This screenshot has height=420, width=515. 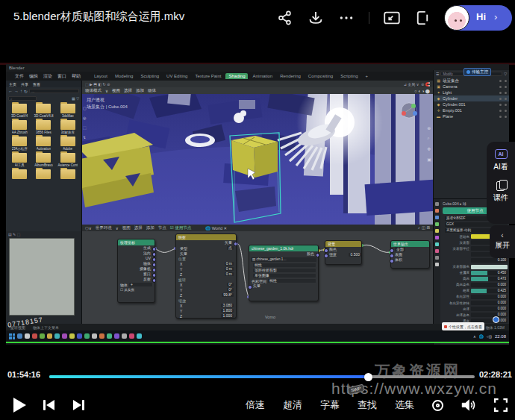 What do you see at coordinates (439, 87) in the screenshot?
I see `outliner-item-icon: ▣` at bounding box center [439, 87].